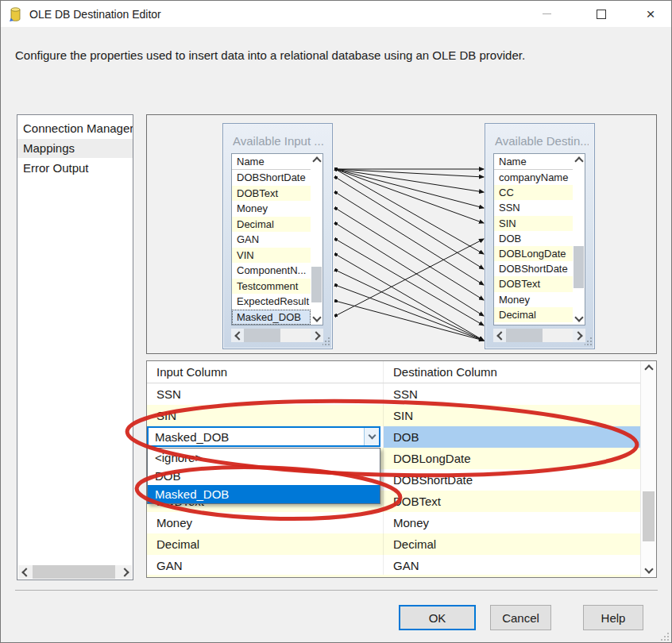 This screenshot has width=672, height=643. I want to click on destination-list-horizontal-scrollbar, so click(539, 335).